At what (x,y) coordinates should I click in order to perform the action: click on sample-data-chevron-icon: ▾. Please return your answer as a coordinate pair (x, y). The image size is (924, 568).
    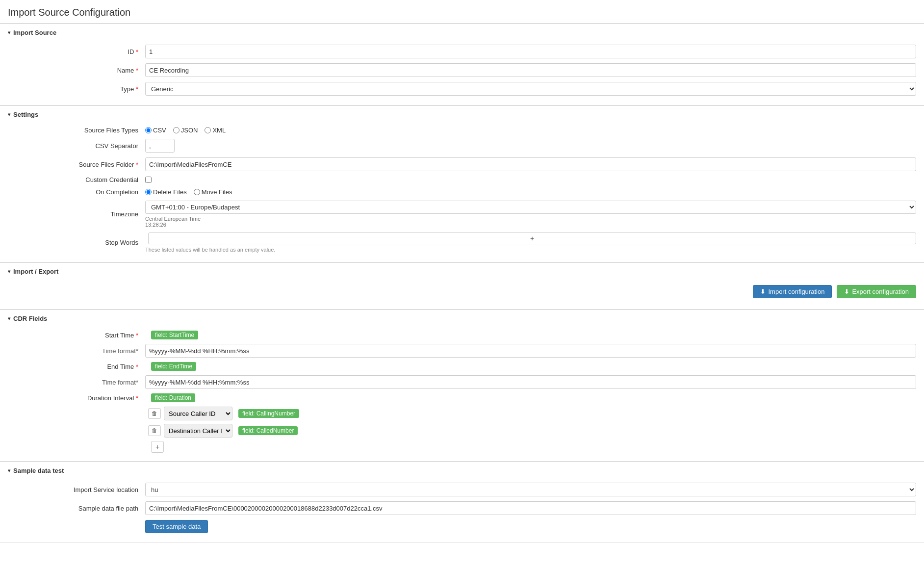
    Looking at the image, I should click on (9, 471).